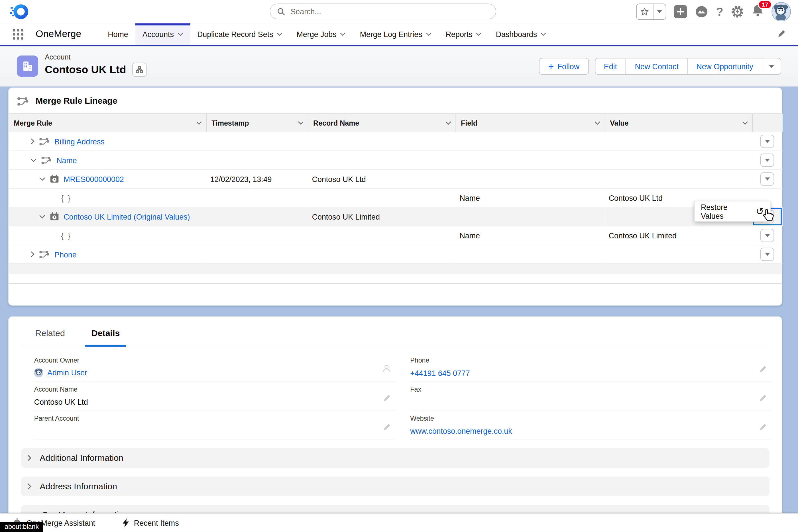 The height and width of the screenshot is (532, 798). What do you see at coordinates (651, 12) in the screenshot?
I see `favorites-button` at bounding box center [651, 12].